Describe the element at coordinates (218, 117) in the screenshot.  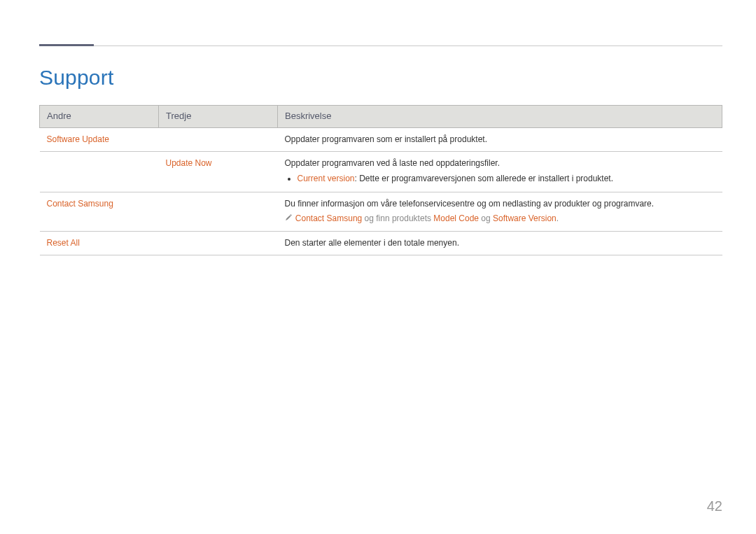
I see `col-header-tredje: Tredje` at that location.